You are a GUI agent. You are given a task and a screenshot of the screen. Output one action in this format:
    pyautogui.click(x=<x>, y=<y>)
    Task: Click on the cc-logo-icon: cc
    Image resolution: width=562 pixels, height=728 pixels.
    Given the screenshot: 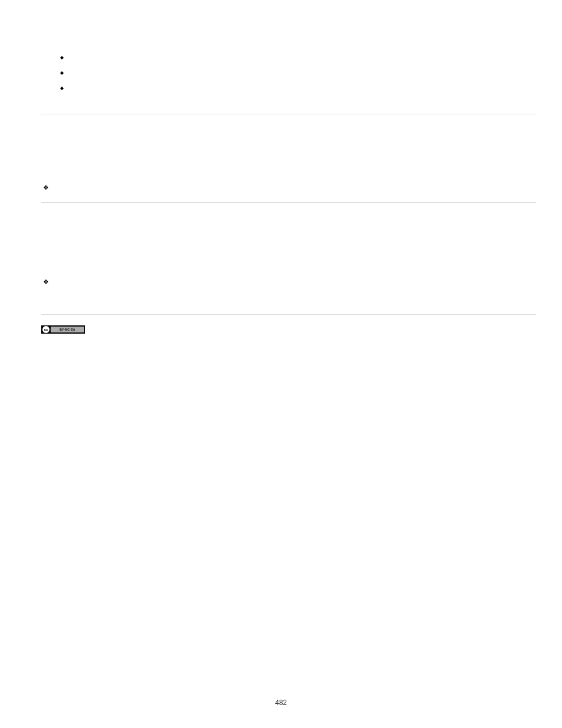 What is the action you would take?
    pyautogui.click(x=46, y=330)
    